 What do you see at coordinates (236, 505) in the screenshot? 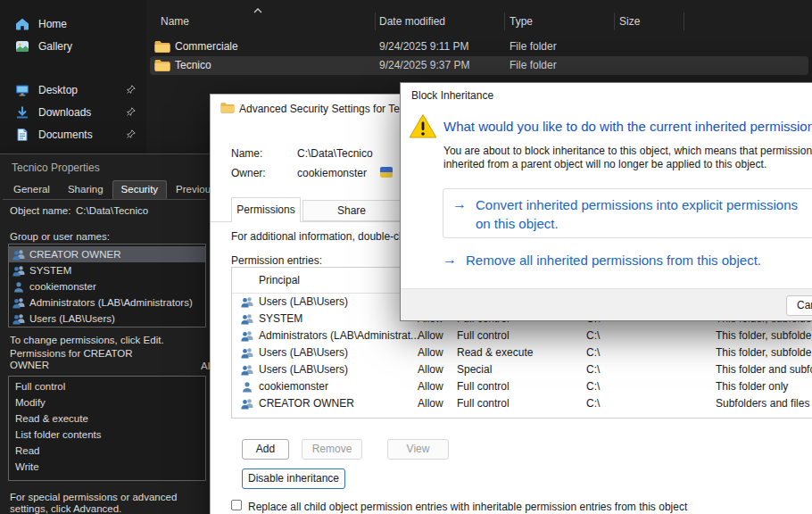
I see `replace-checkbox` at bounding box center [236, 505].